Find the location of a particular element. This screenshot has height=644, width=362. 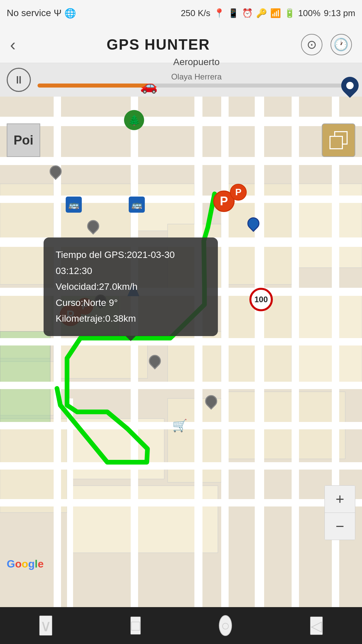

street-label-calle1c: Calle 1C is located at coordinates (21, 395).